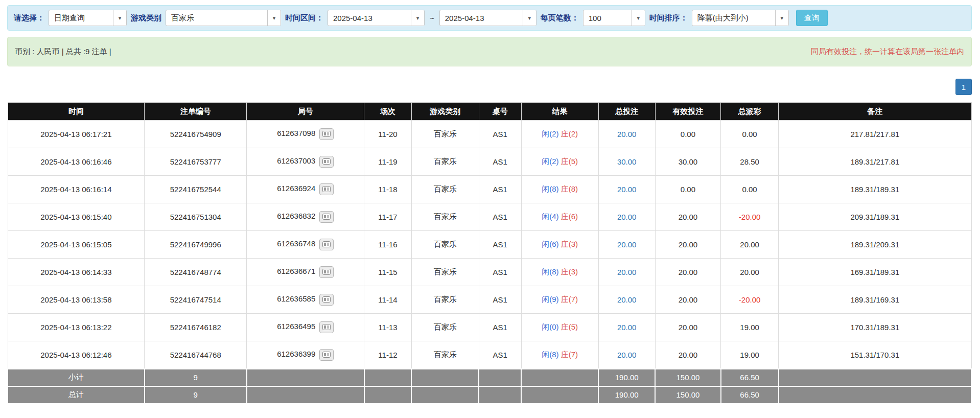 The width and height of the screenshot is (980, 418). What do you see at coordinates (76, 272) in the screenshot?
I see `cell-time: 2025-04-13 06:14:33` at bounding box center [76, 272].